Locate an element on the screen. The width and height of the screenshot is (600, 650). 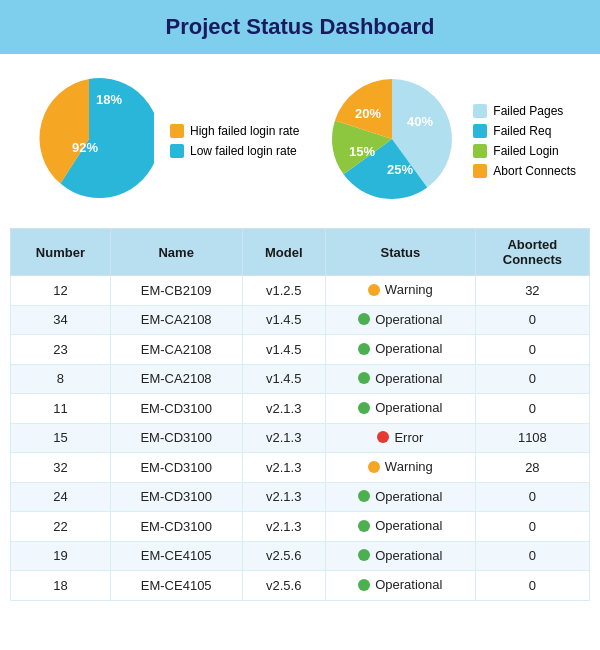
legend-item: High failed login rate is located at coordinates (234, 131).